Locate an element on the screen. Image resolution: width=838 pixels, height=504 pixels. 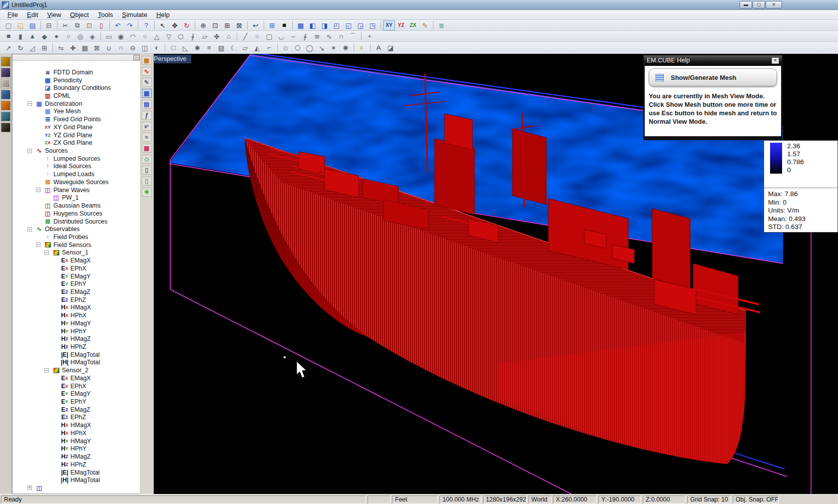
cut-button: ✂ is located at coordinates (65, 25).